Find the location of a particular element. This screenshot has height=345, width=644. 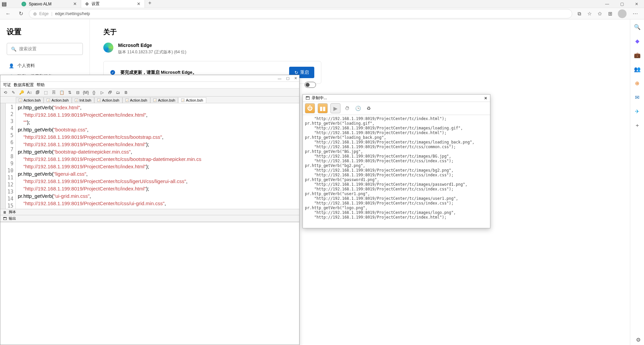

rail-diamond-icon: ◆ is located at coordinates (637, 41).